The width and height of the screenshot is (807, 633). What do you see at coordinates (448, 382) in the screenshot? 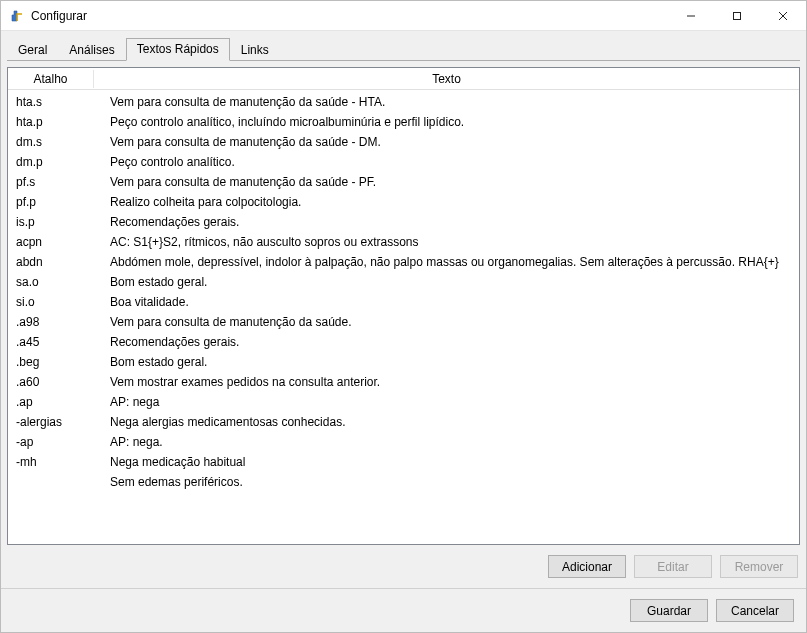
I see `cell-text: Vem mostrar exames pedidos na consulta a…` at bounding box center [448, 382].